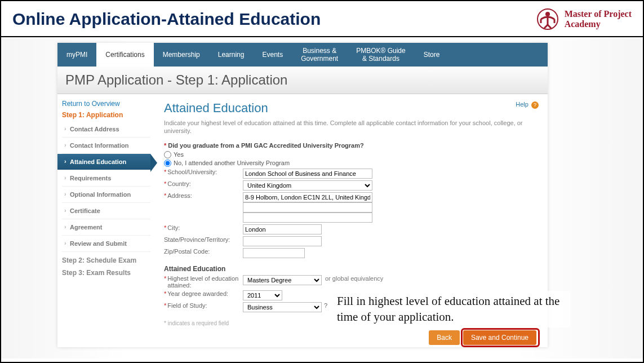  Describe the element at coordinates (104, 221) in the screenshot. I see `sidebar: Return to Overview Step 1: Application C…` at that location.